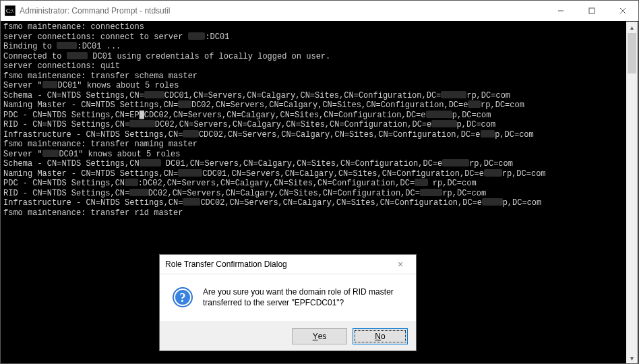 The height and width of the screenshot is (364, 639). I want to click on question-icon: ?, so click(183, 297).